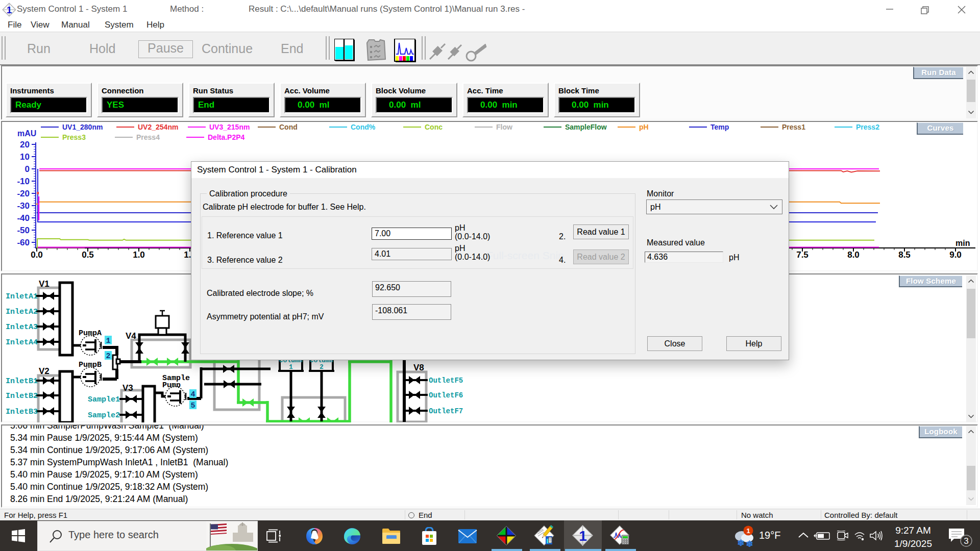 The height and width of the screenshot is (551, 980). Describe the element at coordinates (853, 255) in the screenshot. I see `svg-text: 8.0` at that location.